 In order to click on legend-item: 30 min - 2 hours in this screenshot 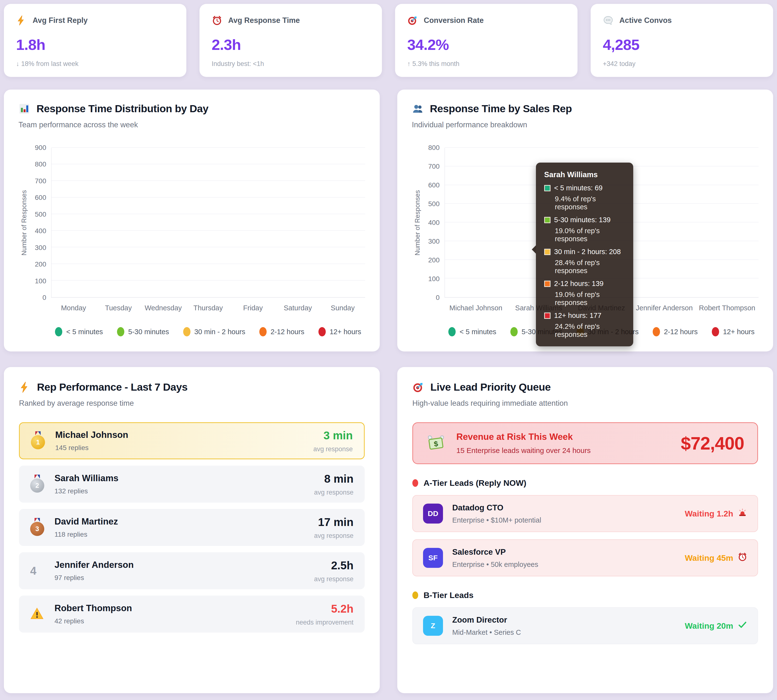, I will do `click(214, 332)`.